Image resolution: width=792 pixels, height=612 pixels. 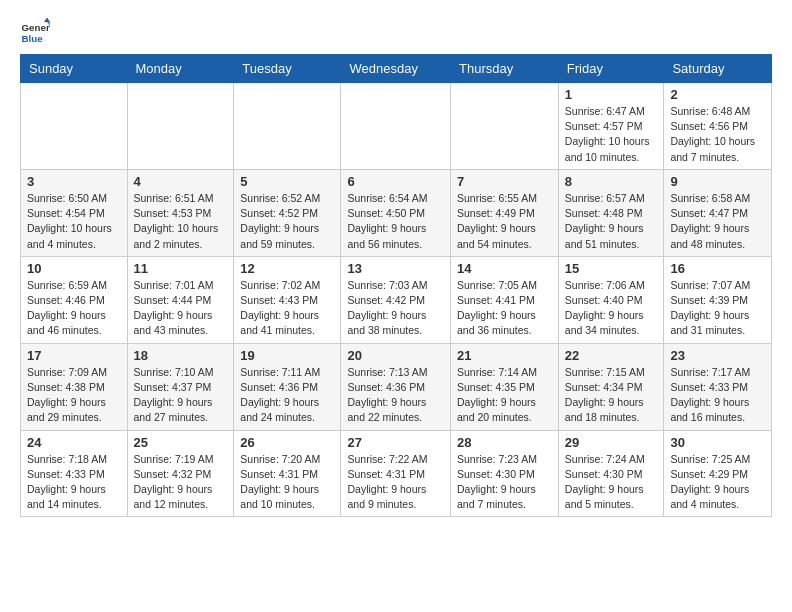 What do you see at coordinates (180, 212) in the screenshot?
I see `calendar-cell: 4Sunrise: 6:51 AM Sunset: 4:53 PM Daylig…` at bounding box center [180, 212].